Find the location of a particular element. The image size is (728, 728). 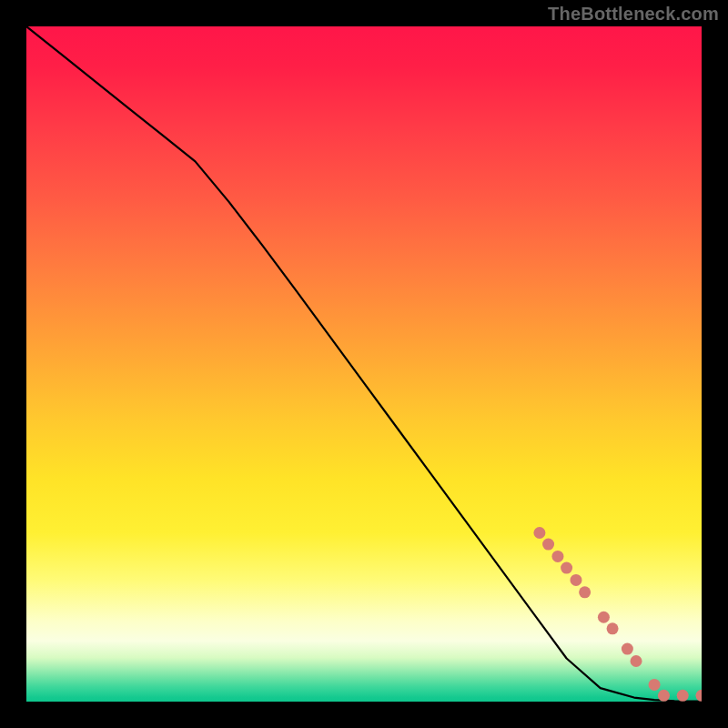

marker-dots is located at coordinates (617, 614).